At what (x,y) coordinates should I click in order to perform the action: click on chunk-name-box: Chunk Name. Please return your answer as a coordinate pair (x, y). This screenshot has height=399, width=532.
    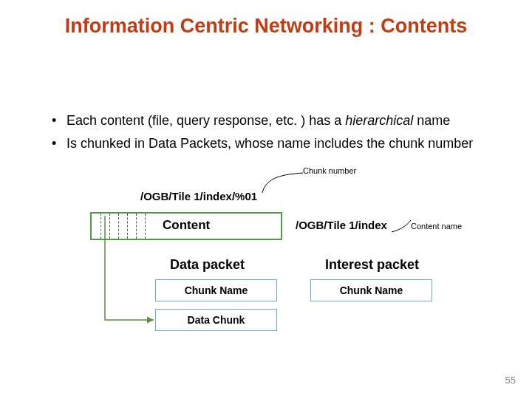
    Looking at the image, I should click on (216, 290).